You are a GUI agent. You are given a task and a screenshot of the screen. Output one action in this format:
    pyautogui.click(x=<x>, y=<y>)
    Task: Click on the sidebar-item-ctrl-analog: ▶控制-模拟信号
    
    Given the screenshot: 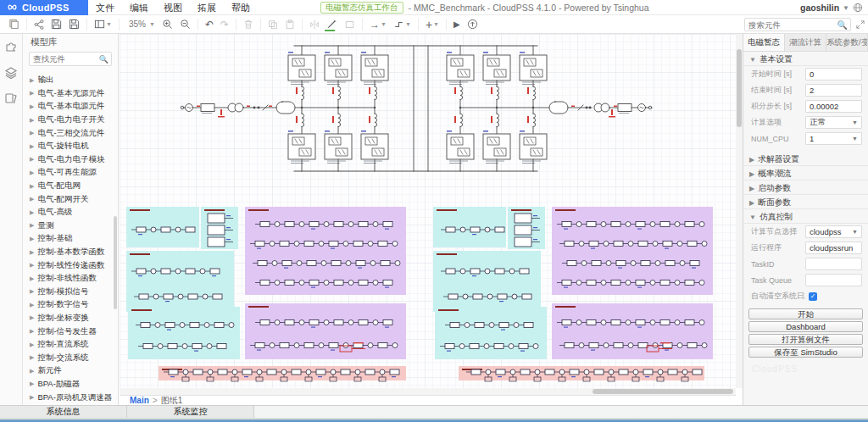 What is the action you would take?
    pyautogui.click(x=71, y=292)
    